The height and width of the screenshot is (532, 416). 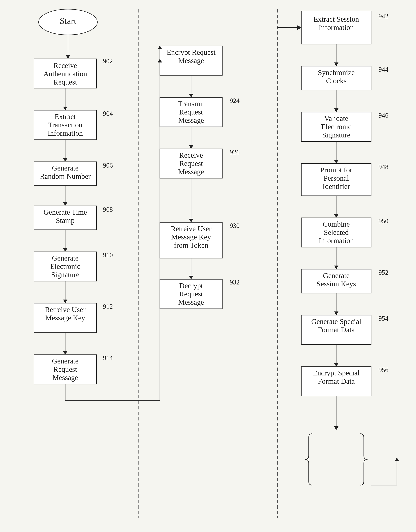 What do you see at coordinates (65, 361) in the screenshot?
I see `node-914-line1: Generate` at bounding box center [65, 361].